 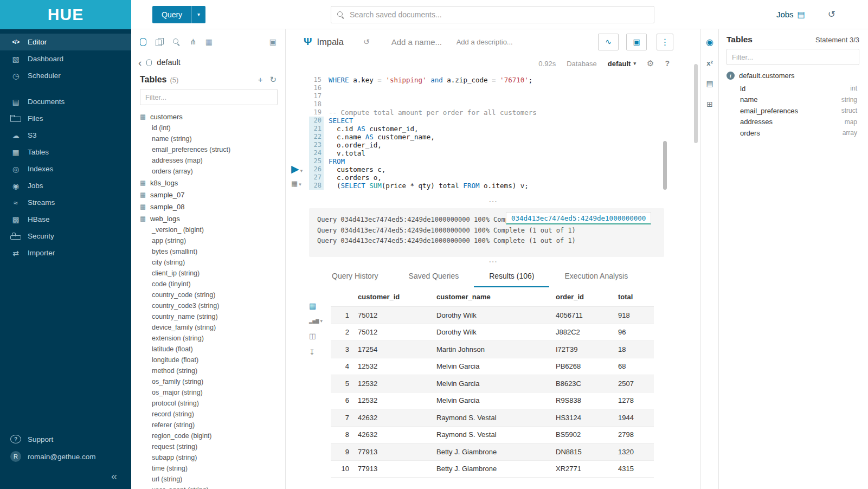 What do you see at coordinates (213, 327) in the screenshot?
I see `column-item: device_family (string)` at bounding box center [213, 327].